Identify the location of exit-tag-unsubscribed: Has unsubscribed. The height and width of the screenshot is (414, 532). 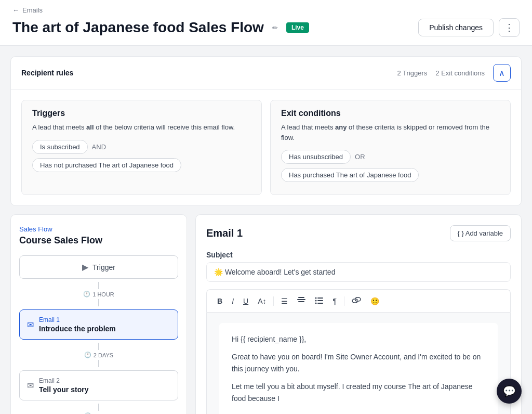
(316, 157).